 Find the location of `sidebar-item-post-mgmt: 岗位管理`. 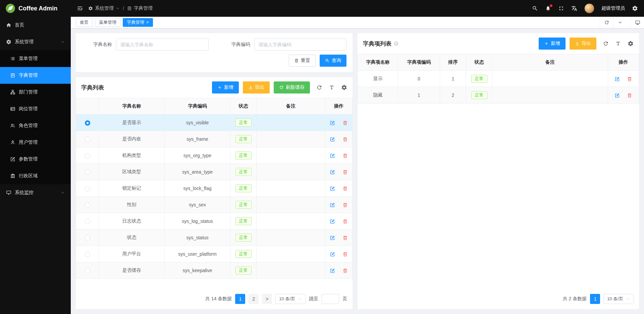

sidebar-item-post-mgmt: 岗位管理 is located at coordinates (36, 109).